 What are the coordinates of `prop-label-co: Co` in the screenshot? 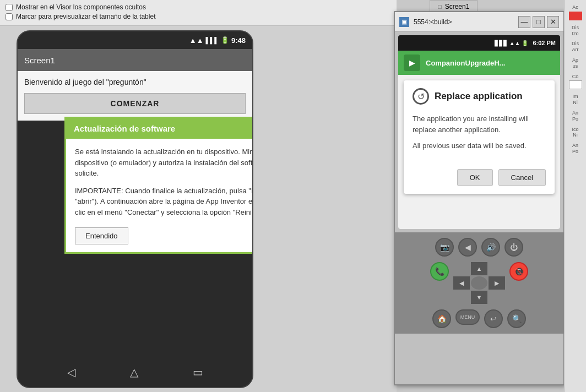 It's located at (575, 77).